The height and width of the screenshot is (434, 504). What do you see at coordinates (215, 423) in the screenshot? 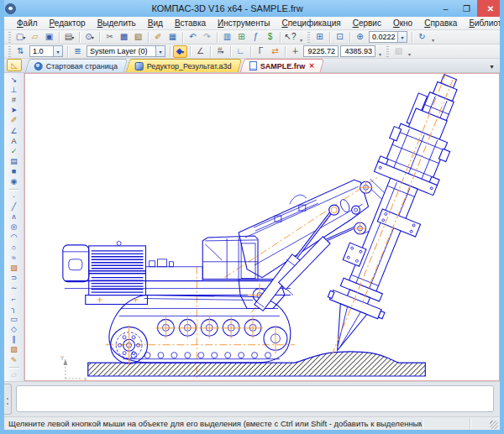
I see `status-message: Щелкните левой кнопкой мыши на объекте д…` at bounding box center [215, 423].